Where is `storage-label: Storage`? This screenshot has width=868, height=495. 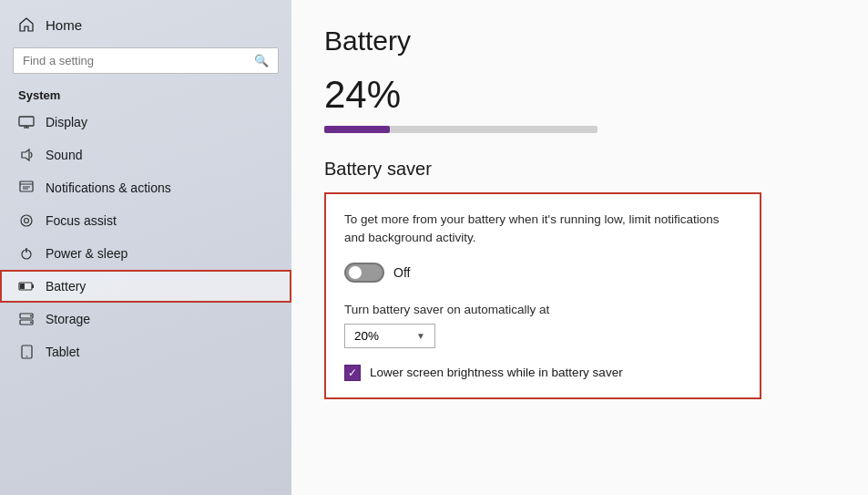
storage-label: Storage is located at coordinates (67, 319).